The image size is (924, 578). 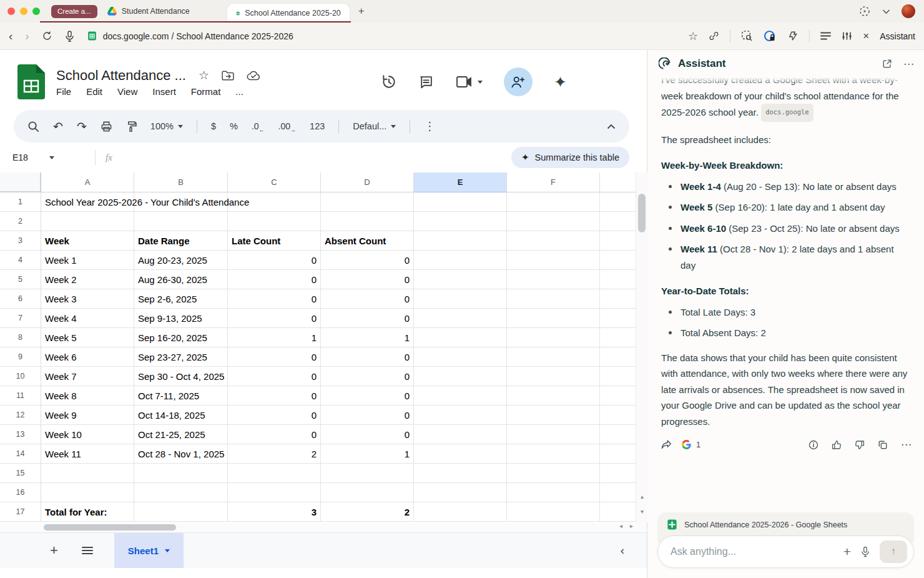 What do you see at coordinates (367, 299) in the screenshot?
I see `cell-D6: 0` at bounding box center [367, 299].